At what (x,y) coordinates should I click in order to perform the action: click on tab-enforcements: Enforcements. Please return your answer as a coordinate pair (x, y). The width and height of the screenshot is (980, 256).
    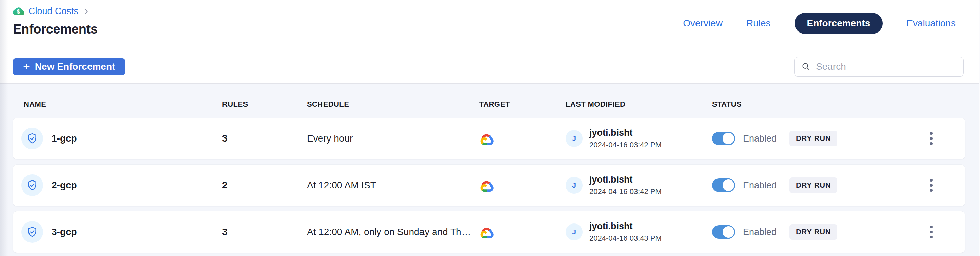
    Looking at the image, I should click on (838, 24).